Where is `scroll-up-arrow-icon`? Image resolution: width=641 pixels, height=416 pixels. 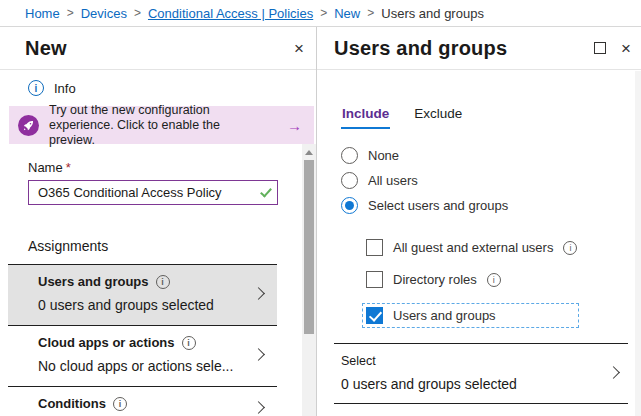 scroll-up-arrow-icon is located at coordinates (309, 152).